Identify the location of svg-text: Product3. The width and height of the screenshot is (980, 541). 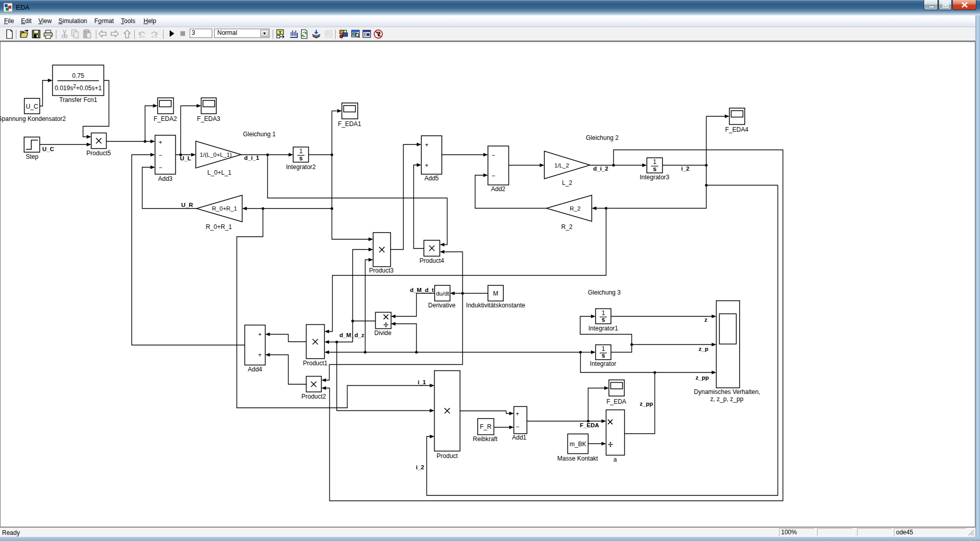
(381, 270).